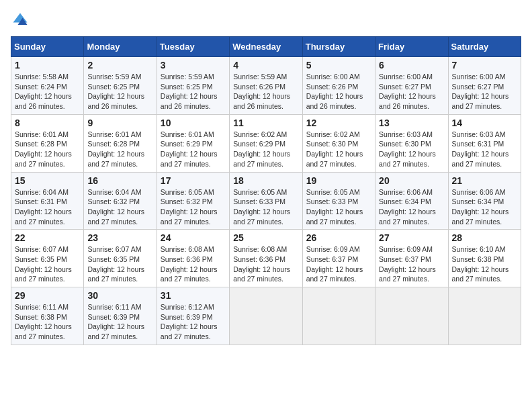 The height and width of the screenshot is (411, 532). Describe the element at coordinates (339, 47) in the screenshot. I see `day-header-thursday: Thursday` at that location.